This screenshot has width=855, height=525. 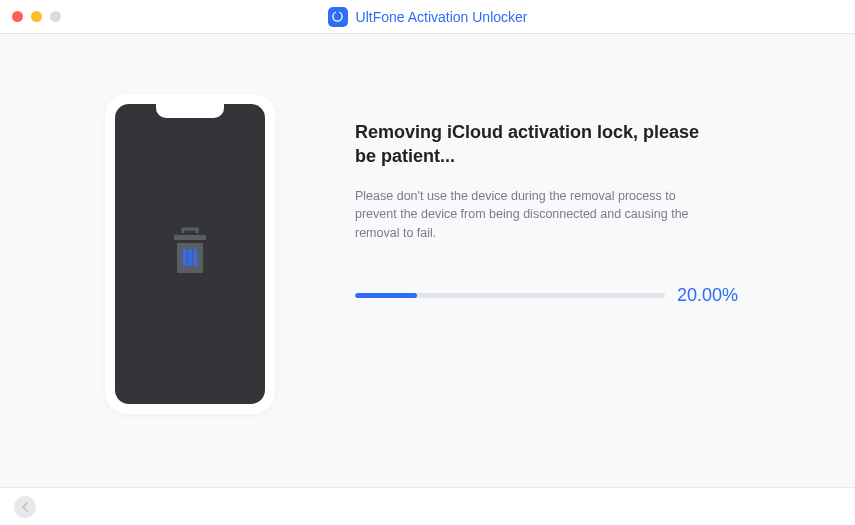 What do you see at coordinates (442, 17) in the screenshot?
I see `app-title: UltFone Activation Unlocker` at bounding box center [442, 17].